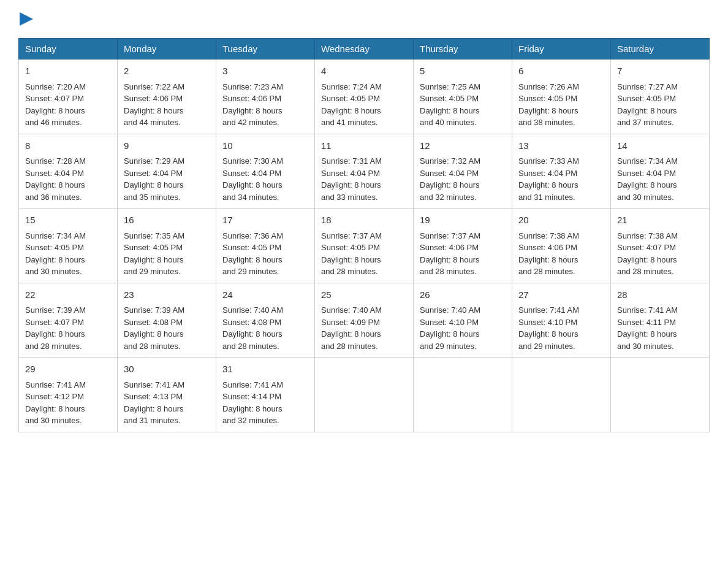 This screenshot has width=728, height=563. Describe the element at coordinates (167, 146) in the screenshot. I see `day-number: 9` at that location.